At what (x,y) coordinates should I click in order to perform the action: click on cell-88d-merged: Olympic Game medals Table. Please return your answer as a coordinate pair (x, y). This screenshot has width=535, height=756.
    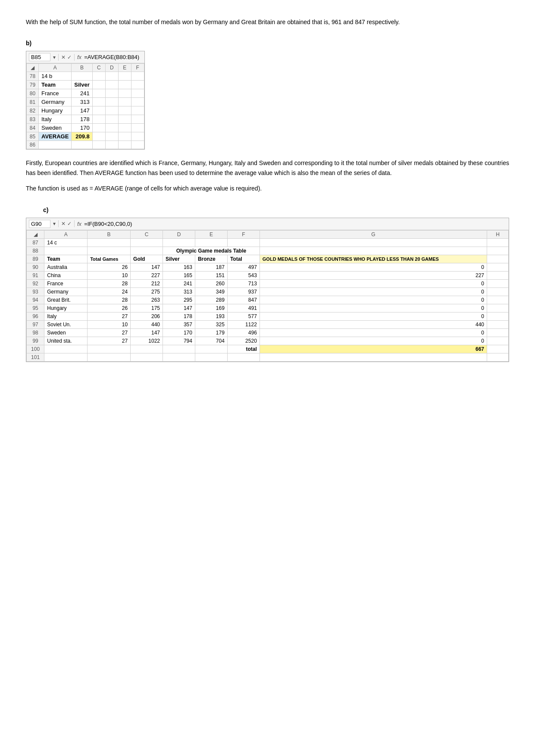
    Looking at the image, I should click on (211, 251).